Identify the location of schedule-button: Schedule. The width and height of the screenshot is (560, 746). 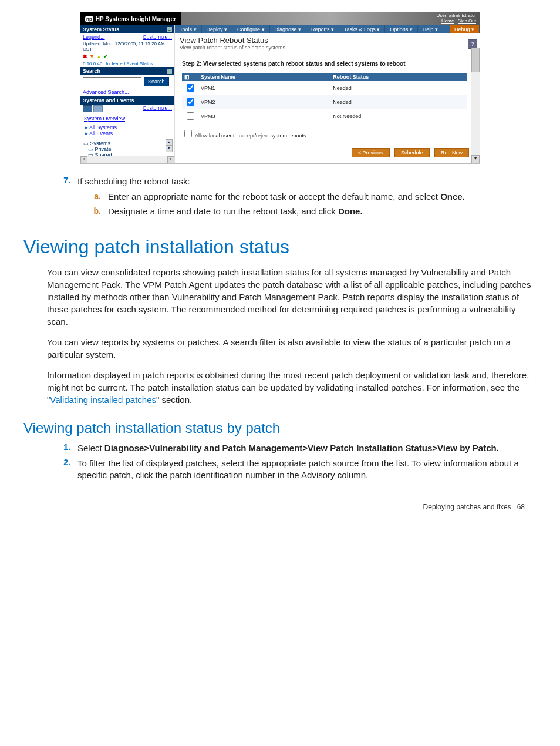
(412, 153).